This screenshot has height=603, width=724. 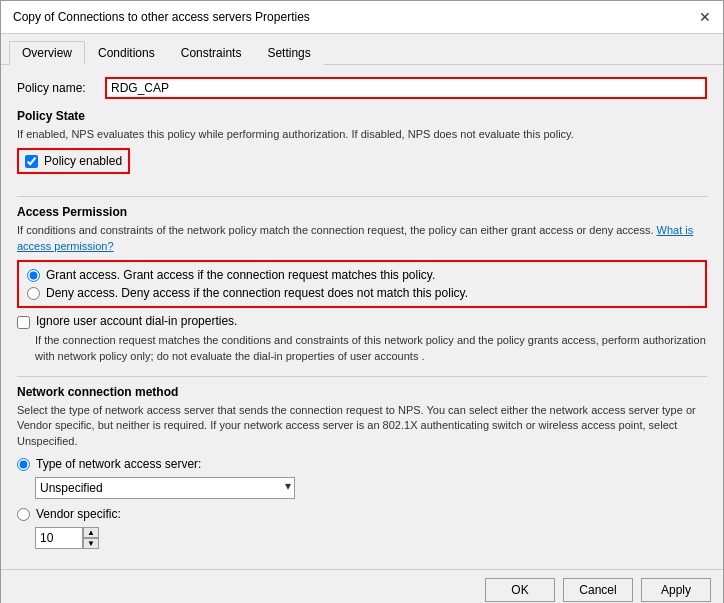 What do you see at coordinates (362, 392) in the screenshot?
I see `network-section-title: Network connection method` at bounding box center [362, 392].